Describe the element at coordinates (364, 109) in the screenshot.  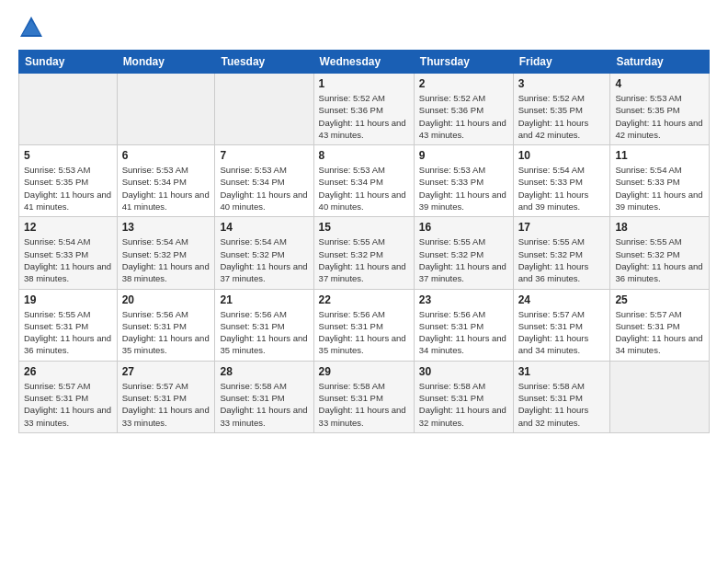
I see `calendar-week-row: 1Sunrise: 5:52 AM Sunset: 5:36 PM Daylig…` at that location.